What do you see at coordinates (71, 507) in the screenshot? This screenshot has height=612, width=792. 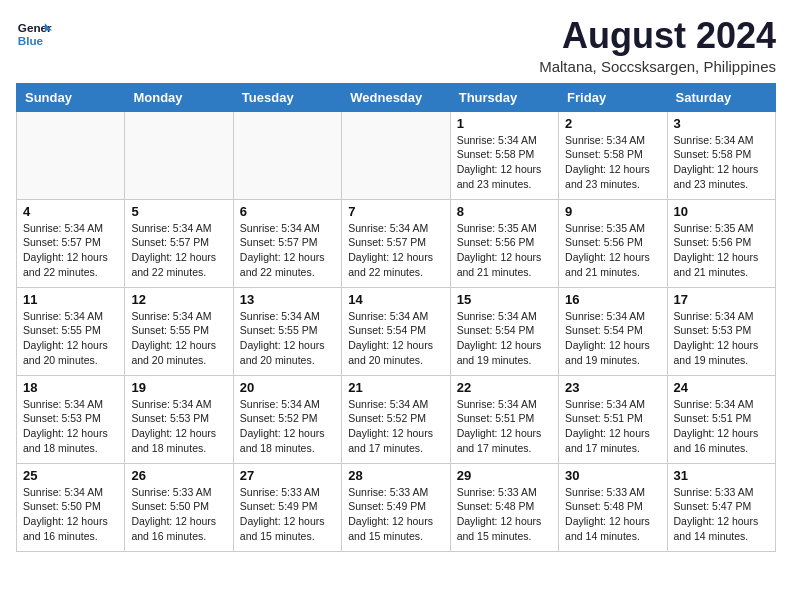 I see `table-row: 25Sunrise: 5:34 AMSunset: 5:50 PMDayligh…` at bounding box center [71, 507].